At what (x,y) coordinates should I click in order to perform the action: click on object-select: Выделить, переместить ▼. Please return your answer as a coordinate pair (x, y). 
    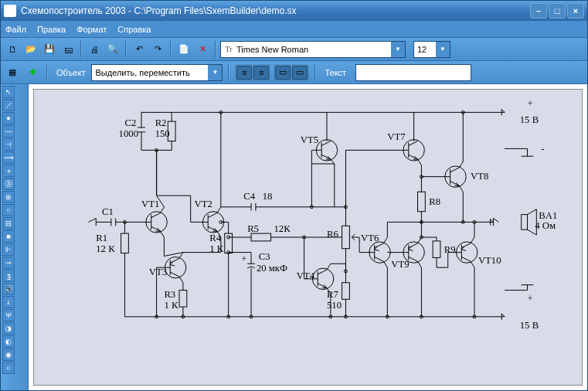
    Looking at the image, I should click on (157, 73).